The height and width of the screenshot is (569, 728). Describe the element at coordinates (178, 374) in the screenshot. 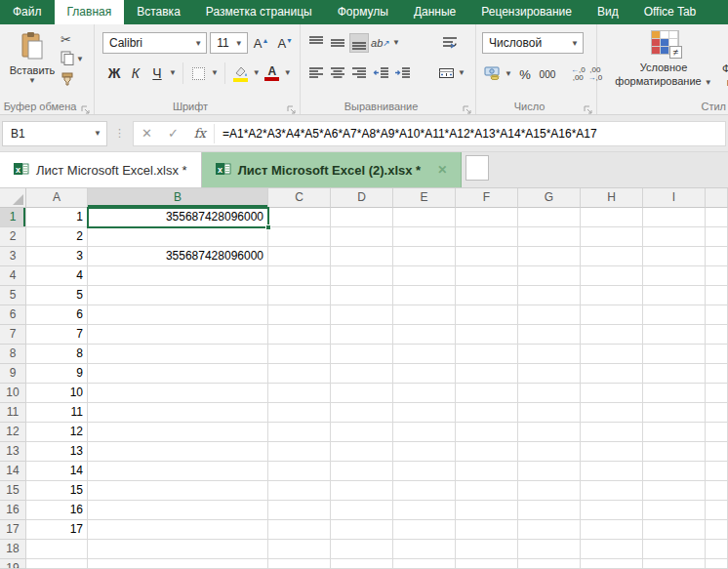

I see `cell-B9` at that location.